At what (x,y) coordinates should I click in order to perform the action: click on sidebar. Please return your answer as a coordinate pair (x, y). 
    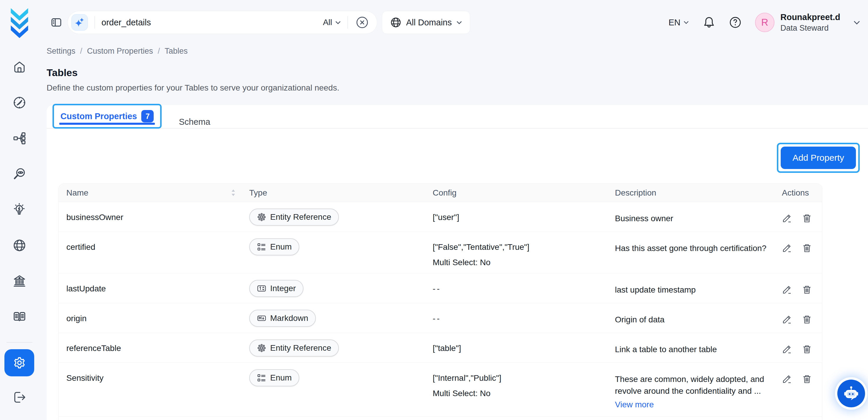
    Looking at the image, I should click on (20, 210).